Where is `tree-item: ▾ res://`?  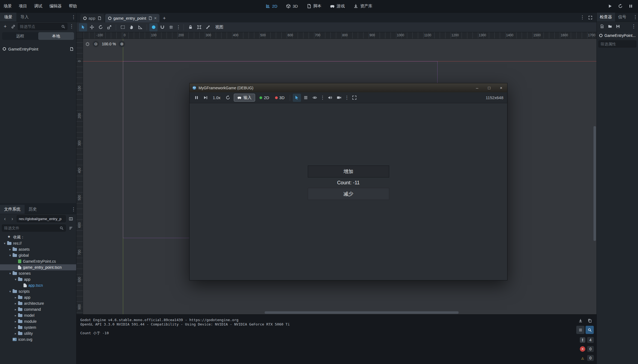 tree-item: ▾ res:// is located at coordinates (38, 243).